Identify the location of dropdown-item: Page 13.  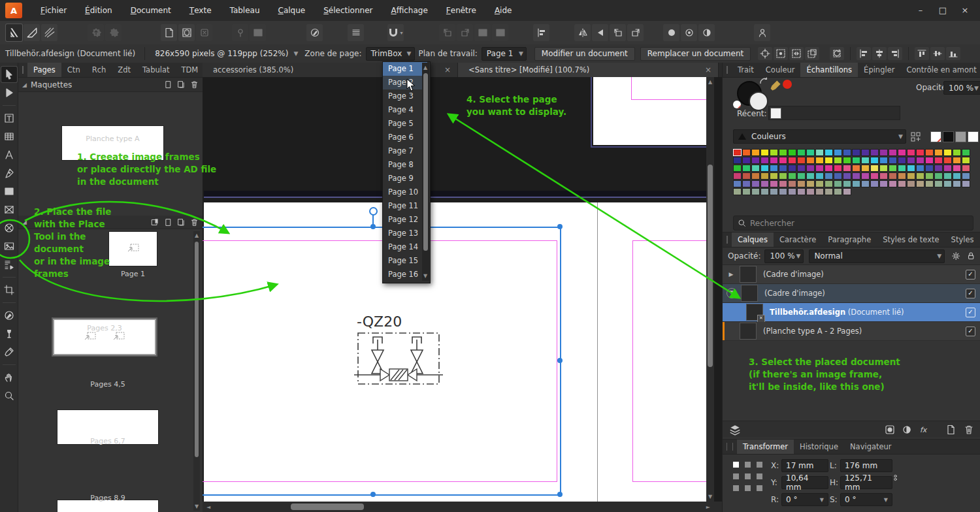
(405, 234).